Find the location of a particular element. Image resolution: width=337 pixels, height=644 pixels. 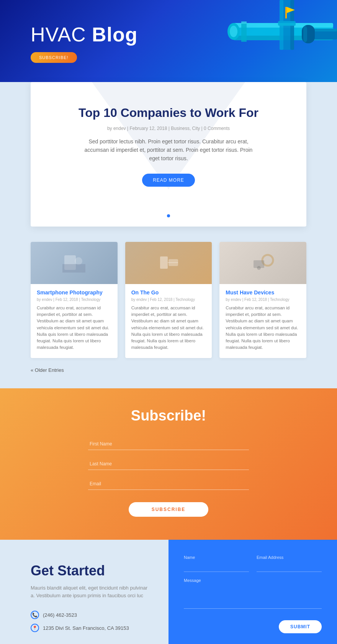

blog-card-3-image is located at coordinates (263, 263).